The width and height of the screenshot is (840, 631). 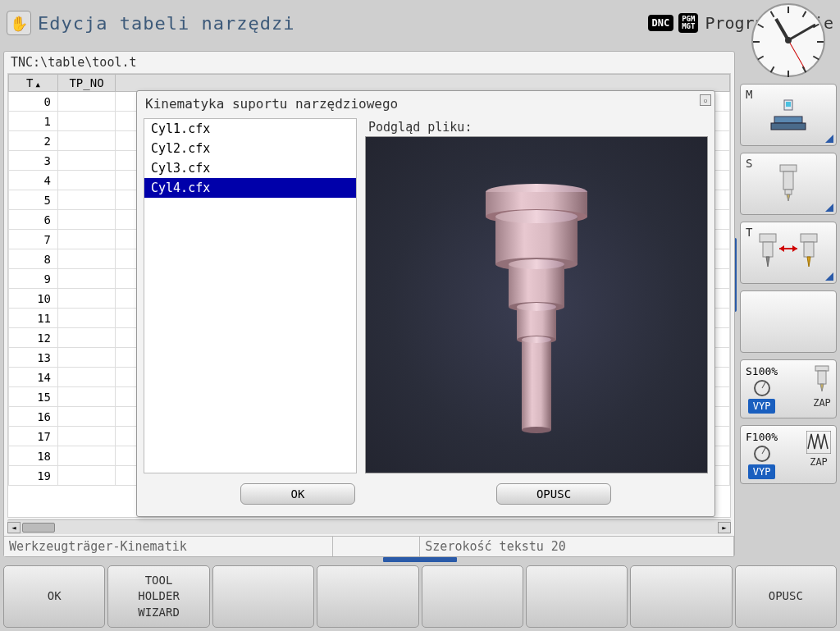 What do you see at coordinates (788, 40) in the screenshot?
I see `clock-icon` at bounding box center [788, 40].